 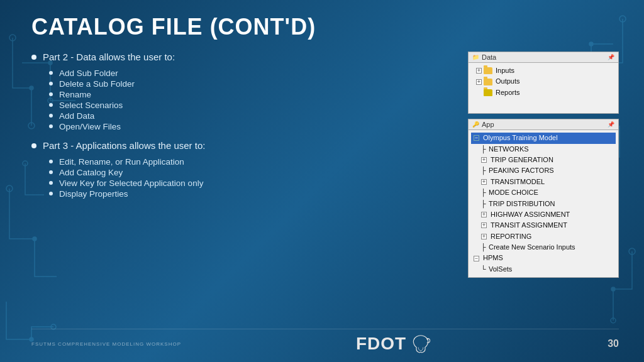 I want to click on tree-row-mode-choice: ├ MODE CHOICE, so click(x=543, y=192).